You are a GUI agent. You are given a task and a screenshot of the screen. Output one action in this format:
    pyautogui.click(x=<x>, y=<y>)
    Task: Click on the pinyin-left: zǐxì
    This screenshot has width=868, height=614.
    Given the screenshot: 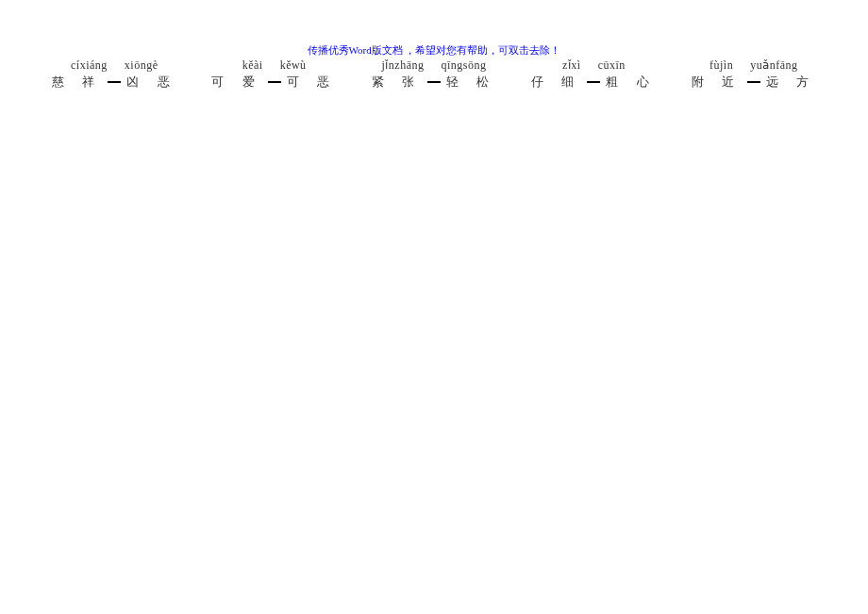 What is the action you would take?
    pyautogui.click(x=572, y=66)
    